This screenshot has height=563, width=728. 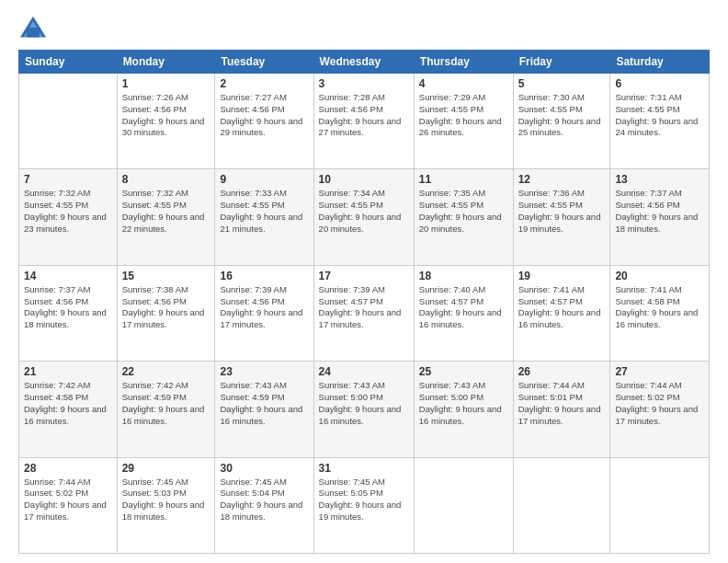 I want to click on calendar-cell: 31Sunrise: 7:45 AM Sunset: 5:05 PM Dayli…, so click(x=364, y=505).